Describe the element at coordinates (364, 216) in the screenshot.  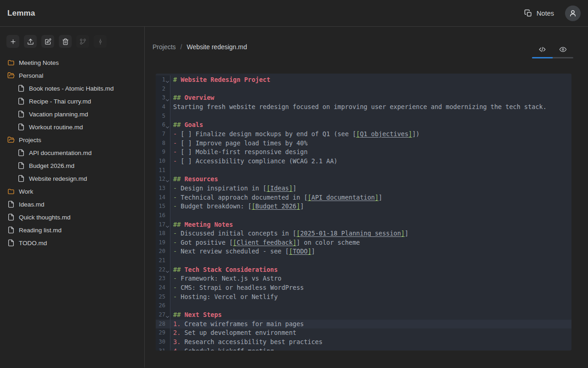
I see `editor-line: 16` at that location.